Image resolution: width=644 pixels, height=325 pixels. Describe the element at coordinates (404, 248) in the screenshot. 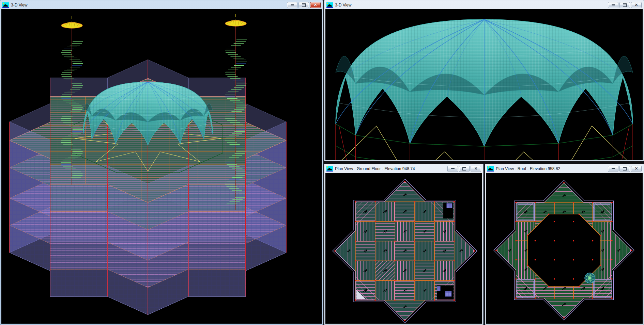

I see `ground-floor-plan` at that location.